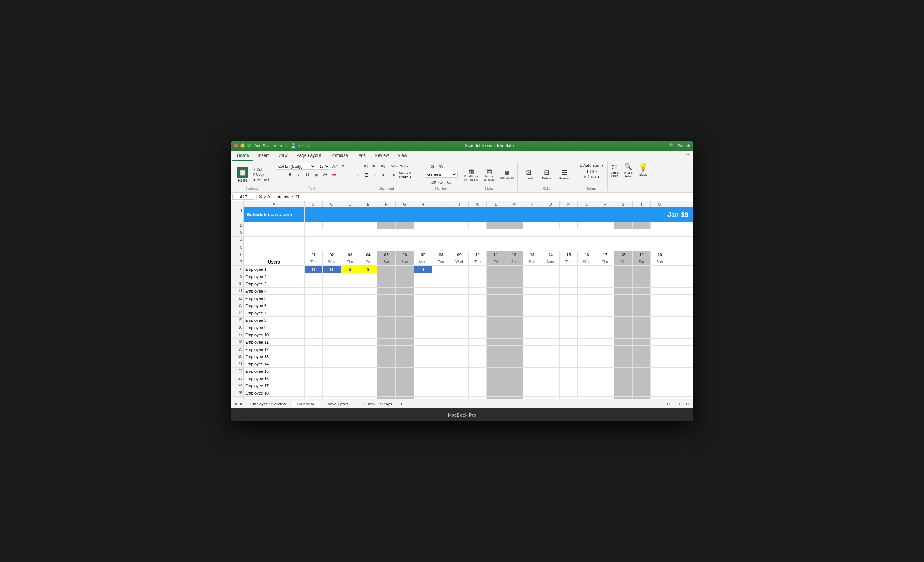  Describe the element at coordinates (408, 175) in the screenshot. I see `merge-center-button: Merge & Centre ▾` at that location.